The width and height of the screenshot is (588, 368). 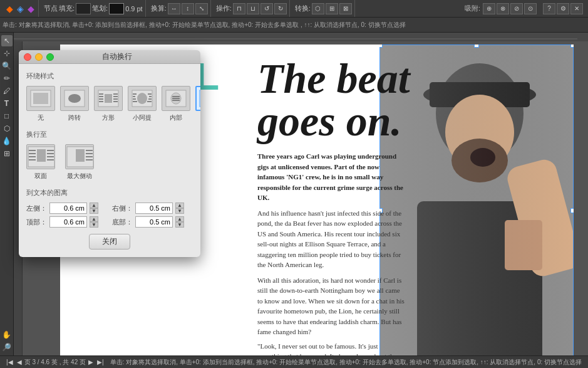 What do you see at coordinates (239, 9) in the screenshot?
I see `op-btn-1: ⊓` at bounding box center [239, 9].